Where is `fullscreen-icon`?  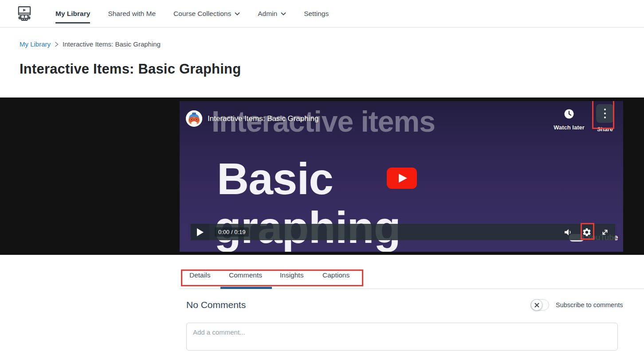
fullscreen-icon is located at coordinates (605, 232).